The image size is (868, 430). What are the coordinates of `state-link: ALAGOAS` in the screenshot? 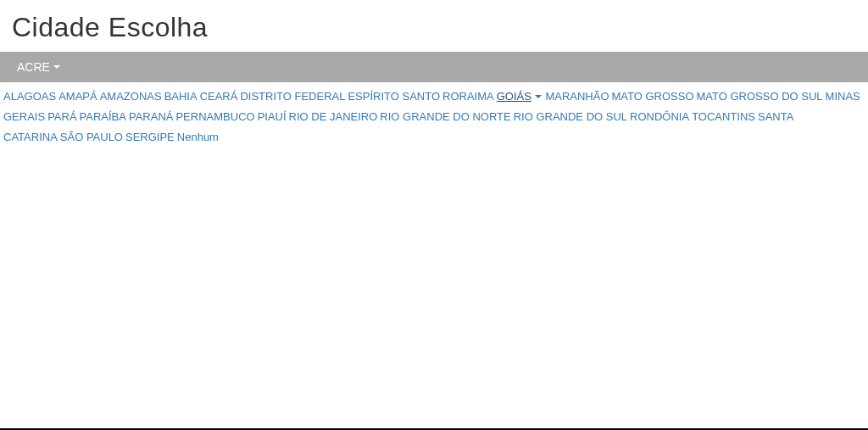 It's located at (30, 97).